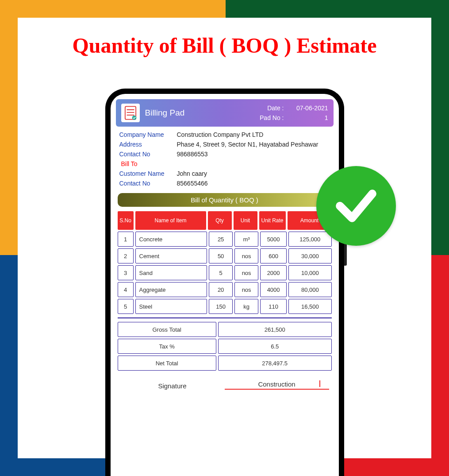 The height and width of the screenshot is (476, 449). I want to click on table-row: 1Concrete25m³5000125,000, so click(225, 239).